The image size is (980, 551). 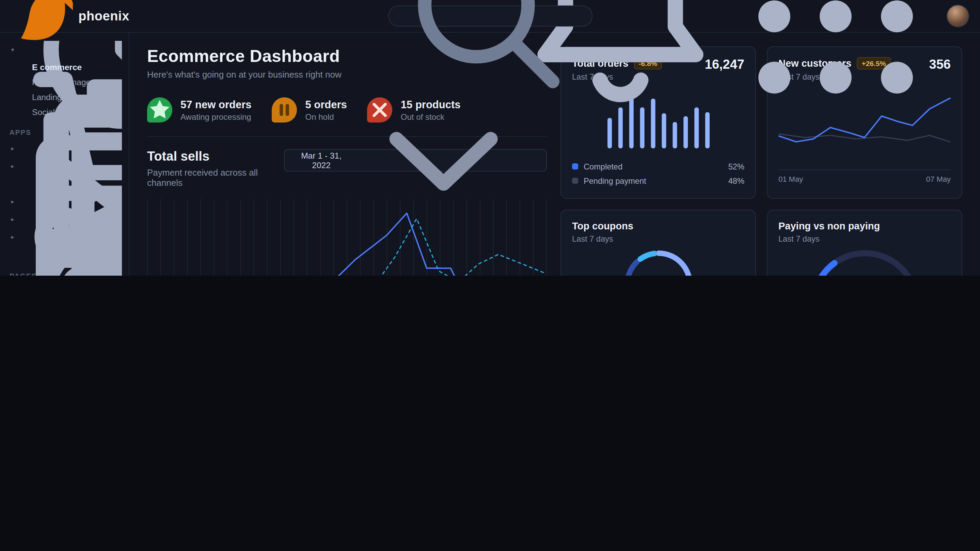 What do you see at coordinates (64, 158) in the screenshot?
I see `sidebar-nav: ▾ Home E commerceProject managementLandi…` at bounding box center [64, 158].